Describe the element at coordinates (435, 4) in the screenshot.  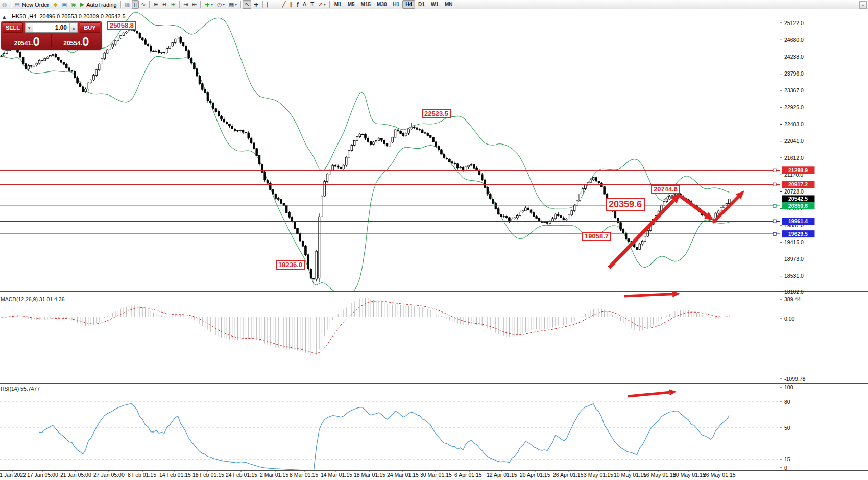
I see `timeframe-W1: W1` at that location.